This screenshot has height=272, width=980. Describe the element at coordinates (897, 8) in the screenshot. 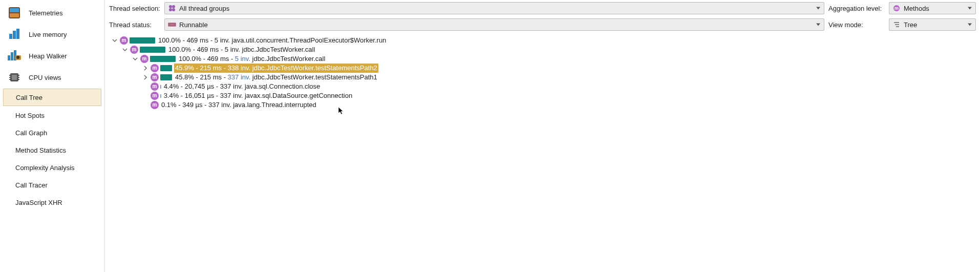

I see `svg-text: m` at that location.